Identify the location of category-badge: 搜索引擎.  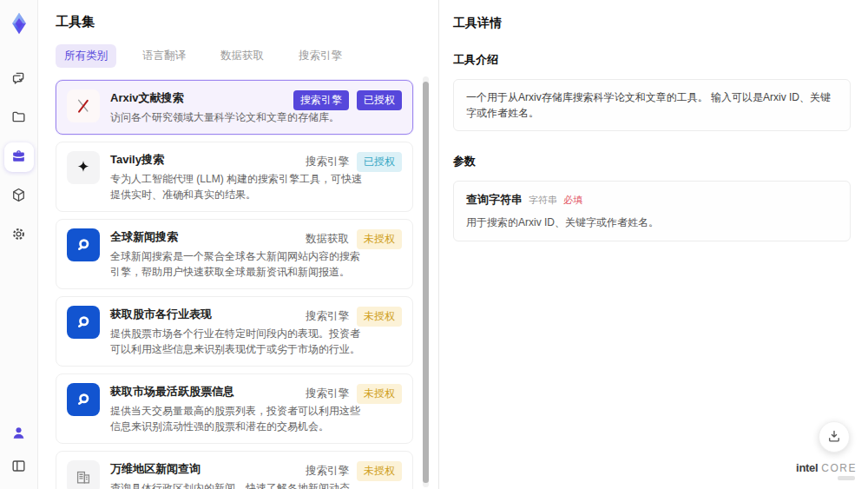
(321, 101).